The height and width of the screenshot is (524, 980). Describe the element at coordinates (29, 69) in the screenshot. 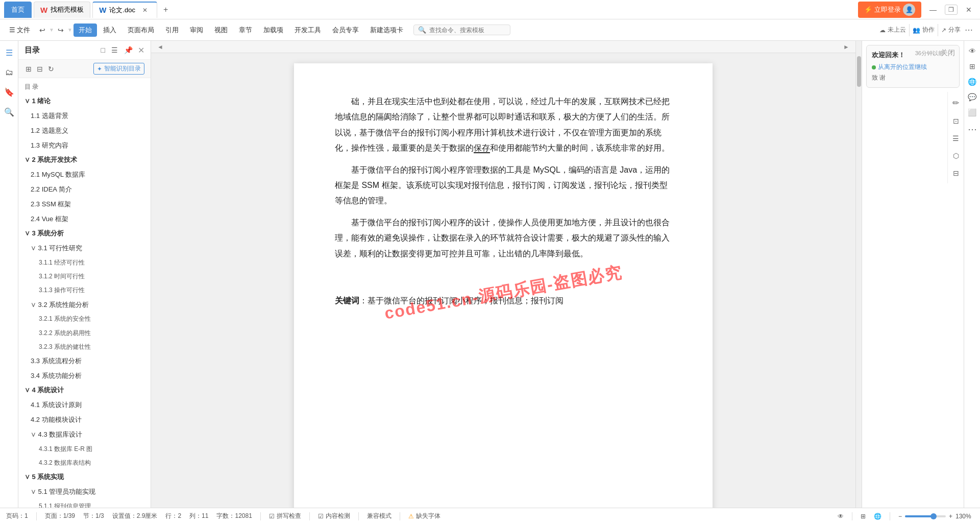

I see `sb-expand-icon: ⊞` at that location.